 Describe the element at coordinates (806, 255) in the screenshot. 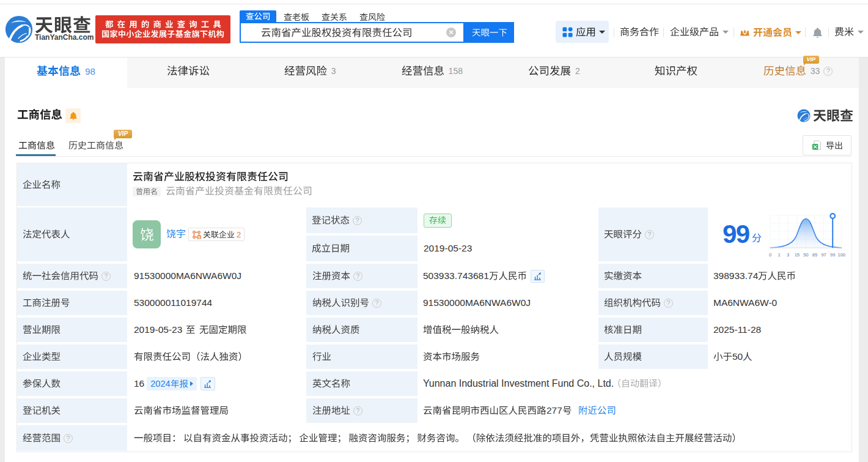

I see `svg-text: 50` at that location.